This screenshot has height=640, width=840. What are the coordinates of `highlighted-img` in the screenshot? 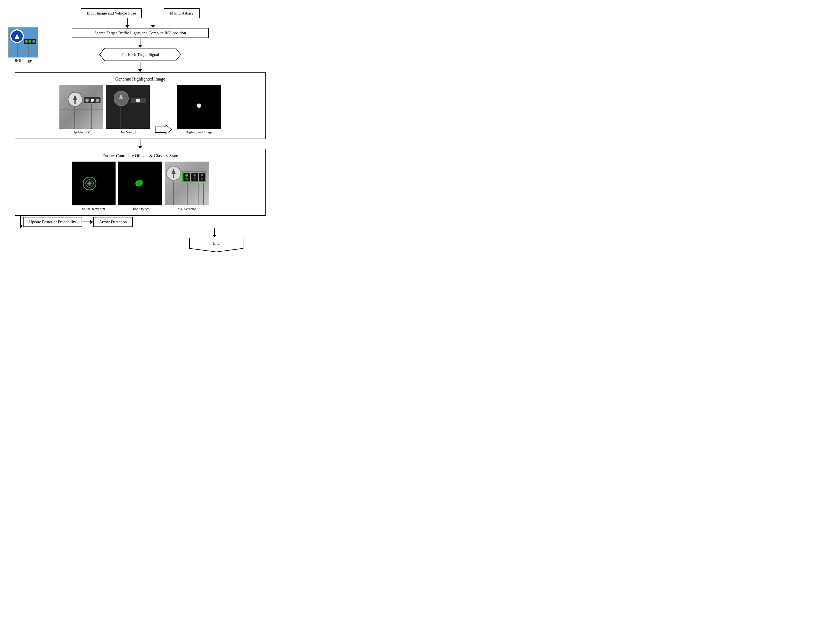 It's located at (199, 107).